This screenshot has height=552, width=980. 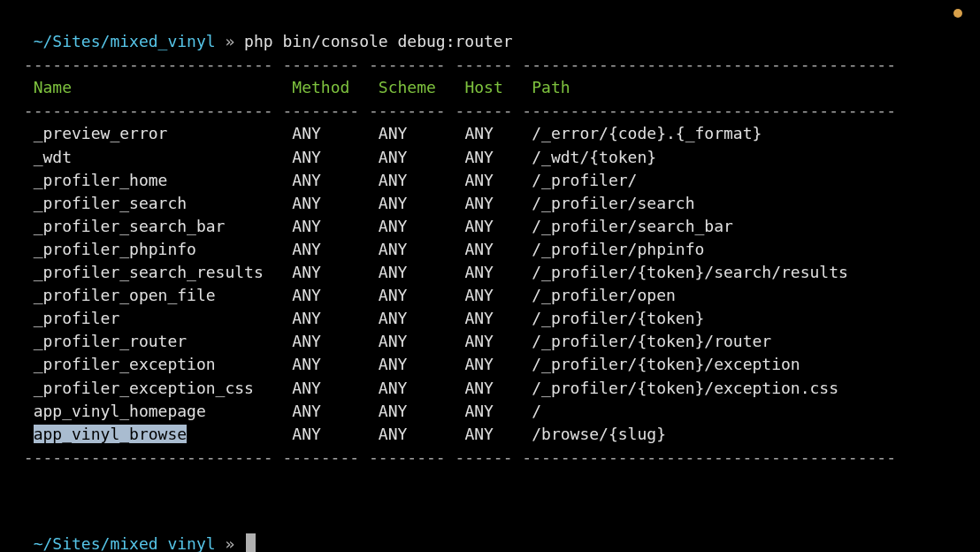 What do you see at coordinates (958, 13) in the screenshot?
I see `window-modified-indicator` at bounding box center [958, 13].